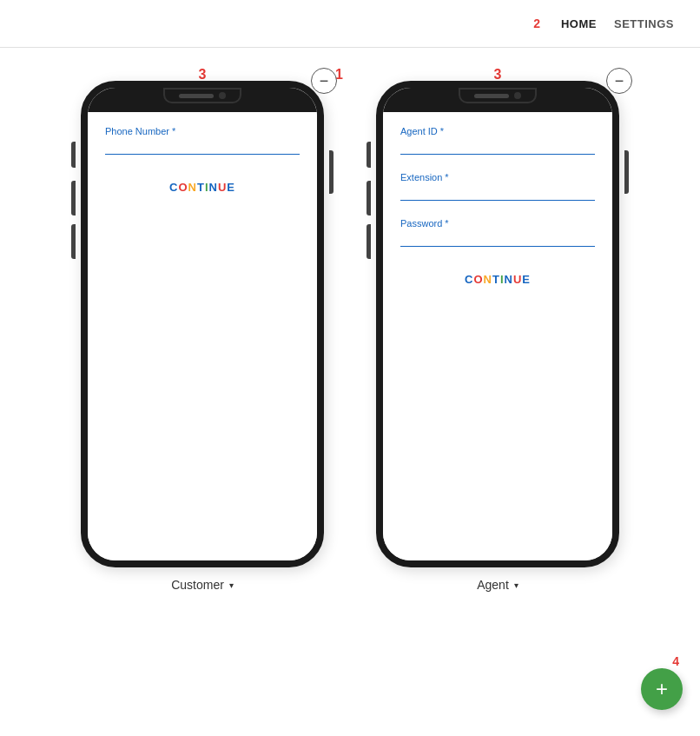 This screenshot has height=736, width=700. Describe the element at coordinates (498, 100) in the screenshot. I see `agent-phone-notch` at that location.